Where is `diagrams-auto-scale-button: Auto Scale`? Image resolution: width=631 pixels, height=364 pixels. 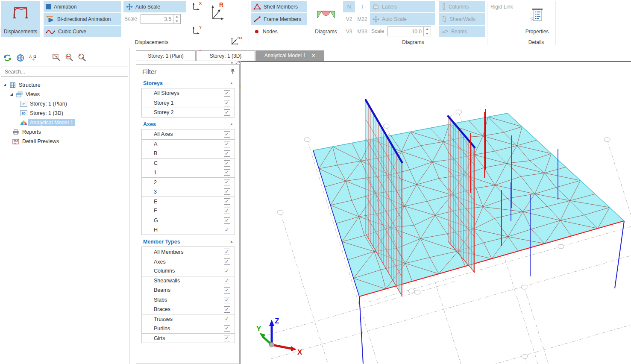 diagrams-auto-scale-button: Auto Scale is located at coordinates (402, 19).